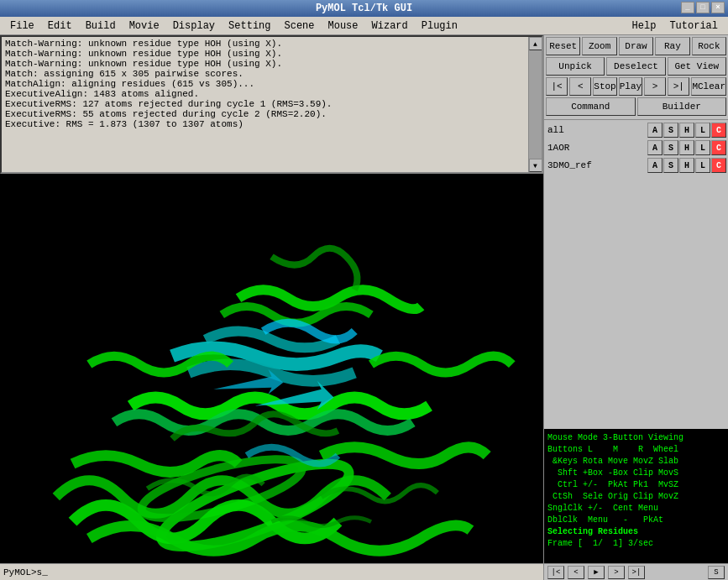 The image size is (728, 580). What do you see at coordinates (265, 84) in the screenshot?
I see `log-line-5: MatchAlign: aligning residues (615 vs 30…` at bounding box center [265, 84].